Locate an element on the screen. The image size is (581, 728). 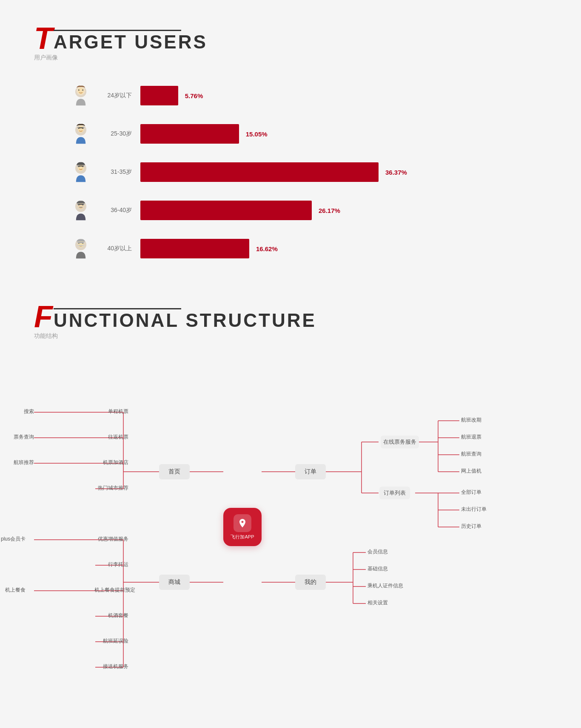
mindmap-level2-label: 优惠增值服务 is located at coordinates (111, 539).